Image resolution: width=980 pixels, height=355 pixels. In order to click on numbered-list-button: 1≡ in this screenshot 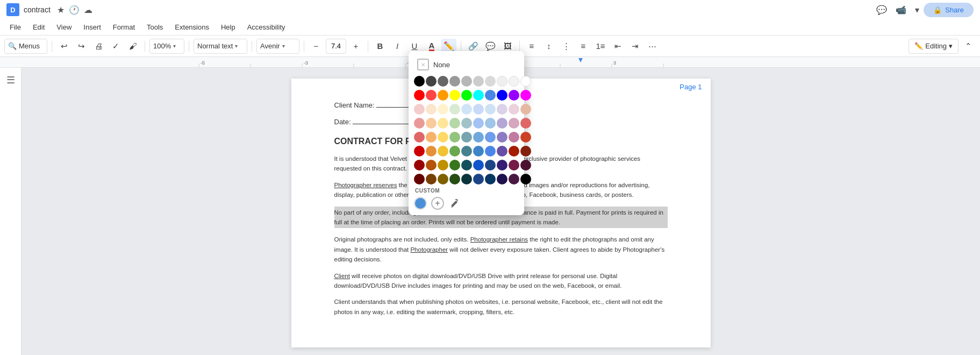, I will do `click(600, 46)`.